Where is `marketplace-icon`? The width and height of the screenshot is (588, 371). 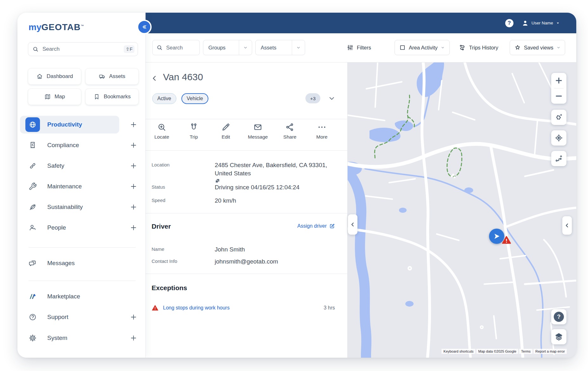
marketplace-icon is located at coordinates (33, 296).